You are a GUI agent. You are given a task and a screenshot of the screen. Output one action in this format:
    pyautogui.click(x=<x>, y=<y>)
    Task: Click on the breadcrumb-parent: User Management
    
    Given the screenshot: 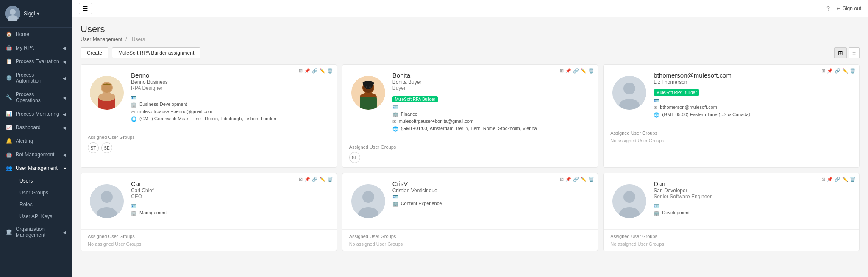 What is the action you would take?
    pyautogui.click(x=102, y=39)
    